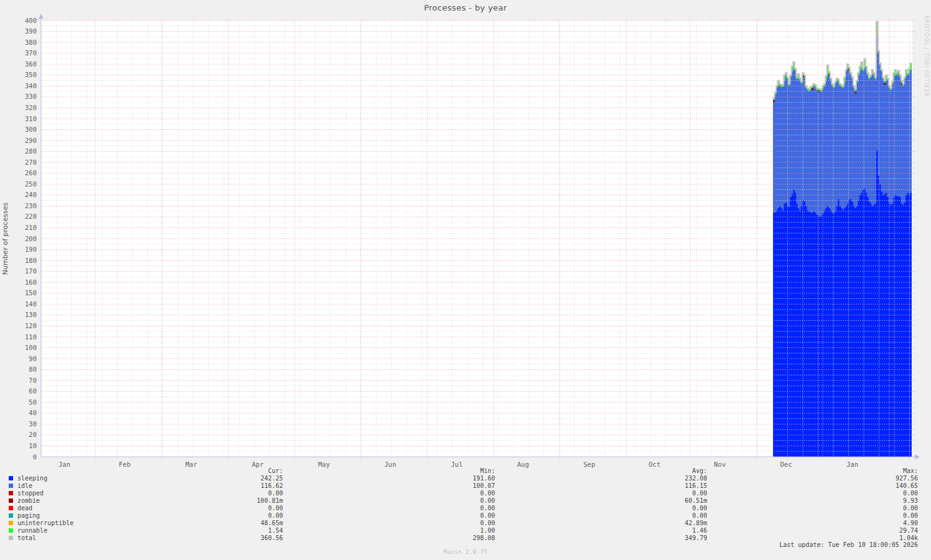 This screenshot has height=560, width=931. Describe the element at coordinates (31, 86) in the screenshot. I see `y-tick-label: 340` at that location.